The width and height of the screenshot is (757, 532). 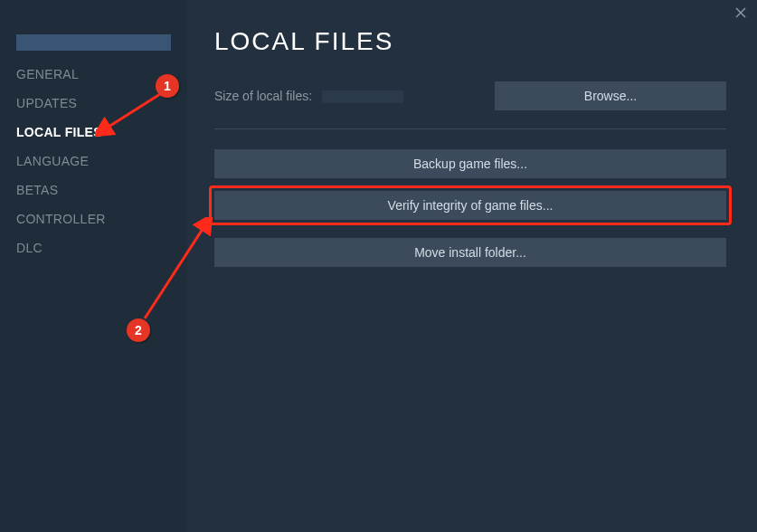 What do you see at coordinates (470, 205) in the screenshot?
I see `verify-button: Verify integrity of game files...` at bounding box center [470, 205].